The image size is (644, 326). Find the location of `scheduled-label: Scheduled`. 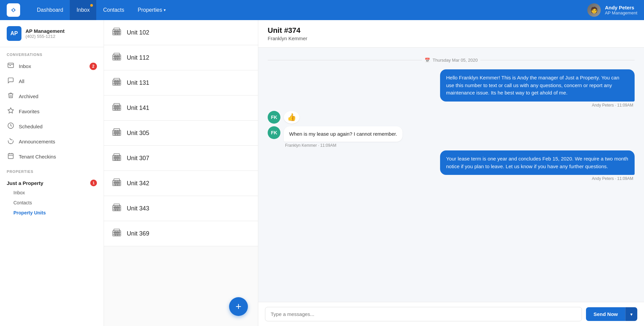

scheduled-label: Scheduled is located at coordinates (31, 127).